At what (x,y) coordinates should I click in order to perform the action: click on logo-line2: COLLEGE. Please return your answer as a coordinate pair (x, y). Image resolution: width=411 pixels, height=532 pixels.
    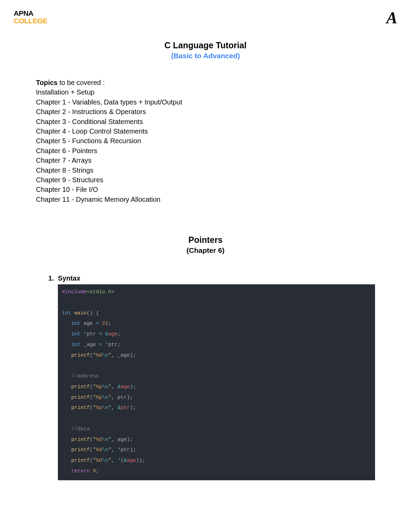
    Looking at the image, I should click on (30, 21).